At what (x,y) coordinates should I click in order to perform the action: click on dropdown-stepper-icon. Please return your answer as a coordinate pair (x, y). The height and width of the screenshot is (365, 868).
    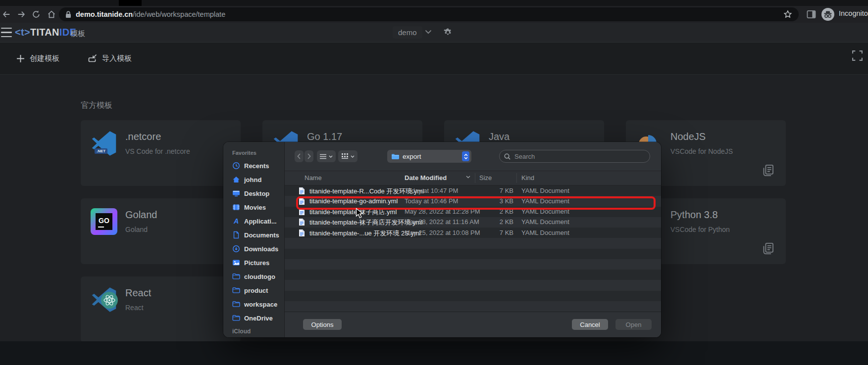
    Looking at the image, I should click on (465, 156).